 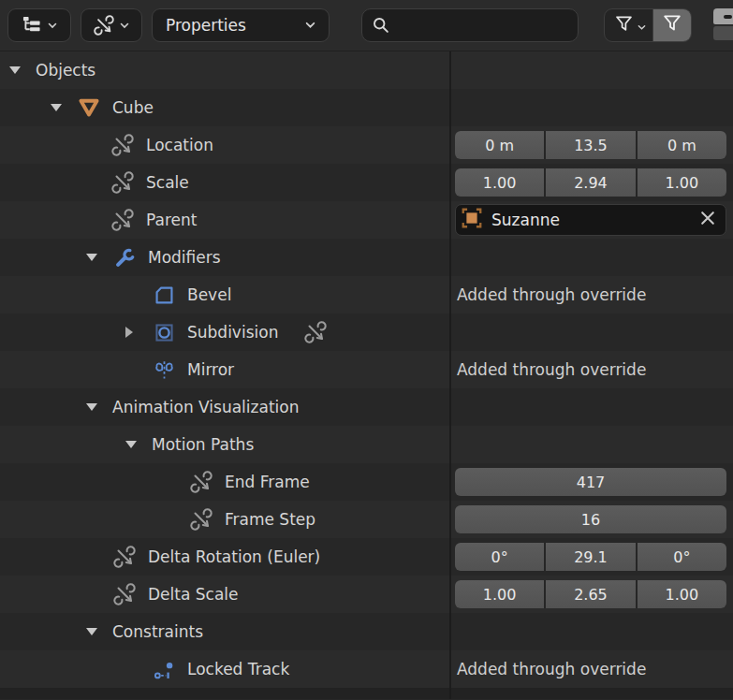 I want to click on value-cell: 1.002.941.00, so click(x=592, y=182).